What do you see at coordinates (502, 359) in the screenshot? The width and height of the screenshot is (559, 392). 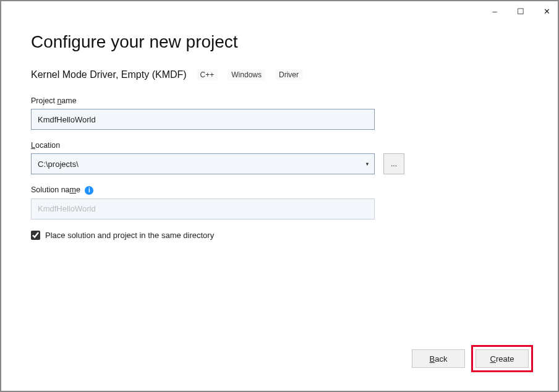 I see `create-highlight: Create` at bounding box center [502, 359].